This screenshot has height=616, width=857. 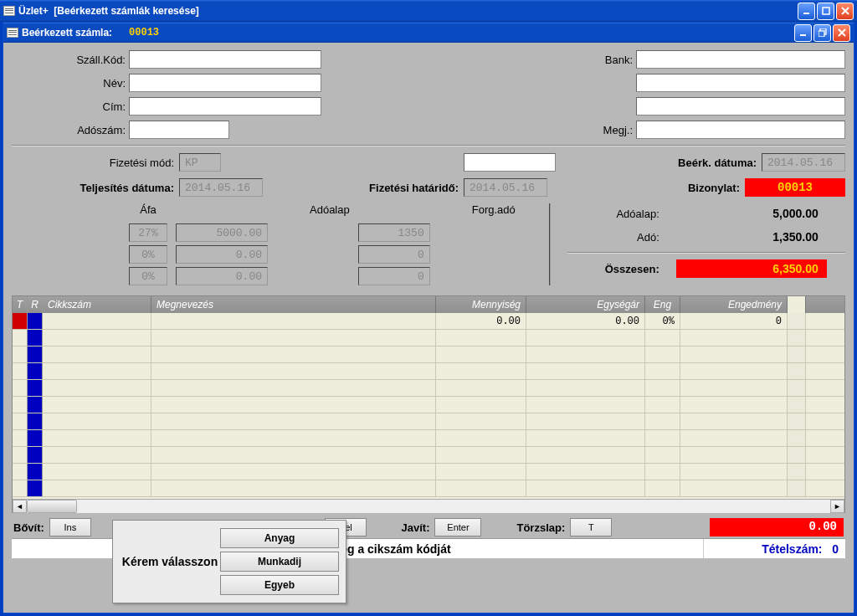 What do you see at coordinates (70, 527) in the screenshot?
I see `ins-button: Ins` at bounding box center [70, 527].